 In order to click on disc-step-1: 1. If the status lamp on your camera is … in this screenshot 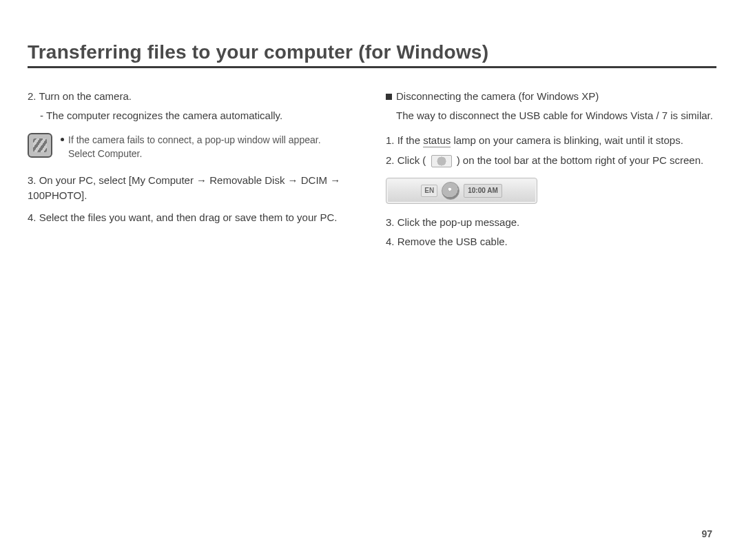, I will do `click(551, 141)`.